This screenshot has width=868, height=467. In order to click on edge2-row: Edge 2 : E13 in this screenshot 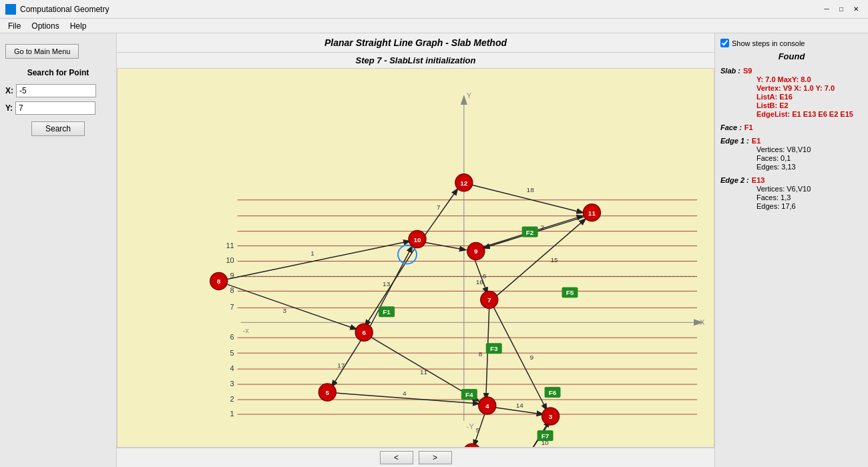, I will do `click(792, 180)`.